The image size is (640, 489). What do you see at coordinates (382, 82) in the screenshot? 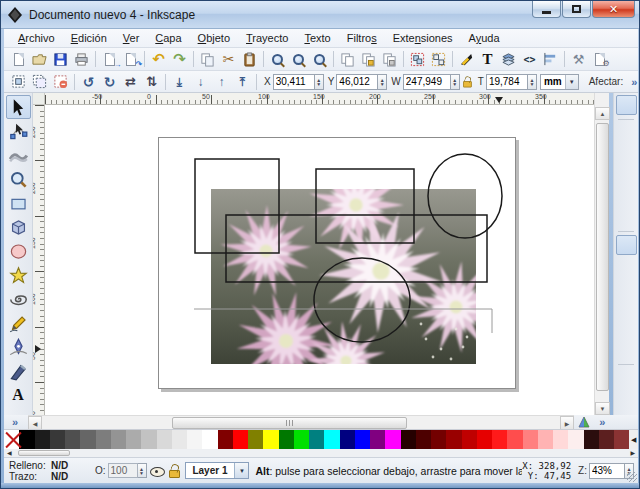
I see `y-spinner: ▲▼` at bounding box center [382, 82].